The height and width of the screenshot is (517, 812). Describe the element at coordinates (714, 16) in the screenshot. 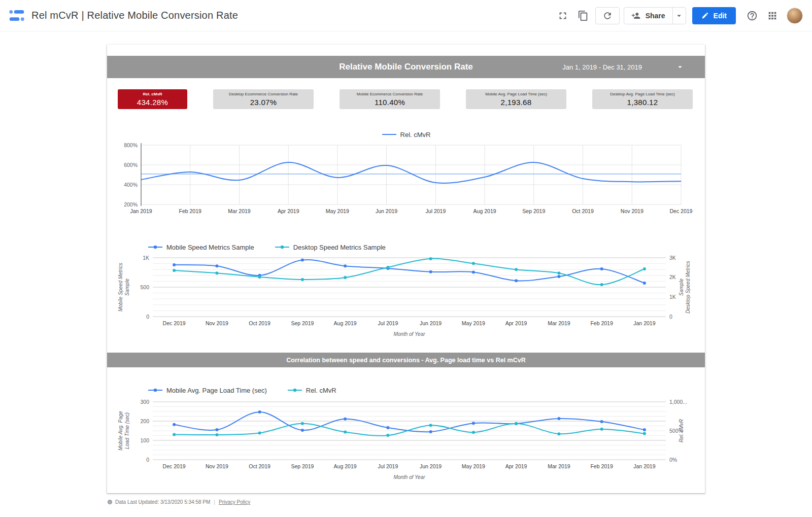

I see `edit-button: Edit` at that location.